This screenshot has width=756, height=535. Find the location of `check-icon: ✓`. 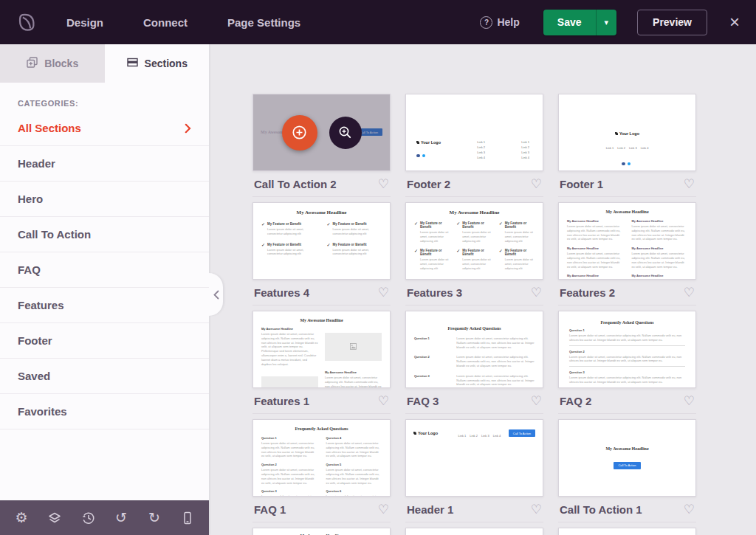

check-icon: ✓ is located at coordinates (329, 224).